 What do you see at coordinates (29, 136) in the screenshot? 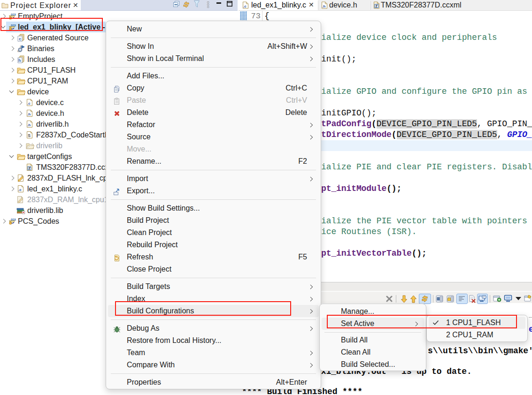
I see `svg-text: S` at bounding box center [29, 136].